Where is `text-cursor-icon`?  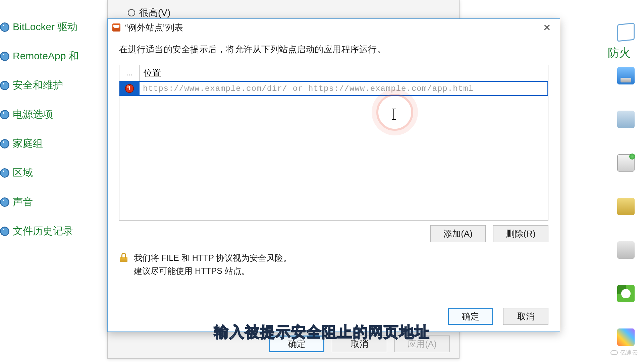 text-cursor-icon is located at coordinates (394, 114).